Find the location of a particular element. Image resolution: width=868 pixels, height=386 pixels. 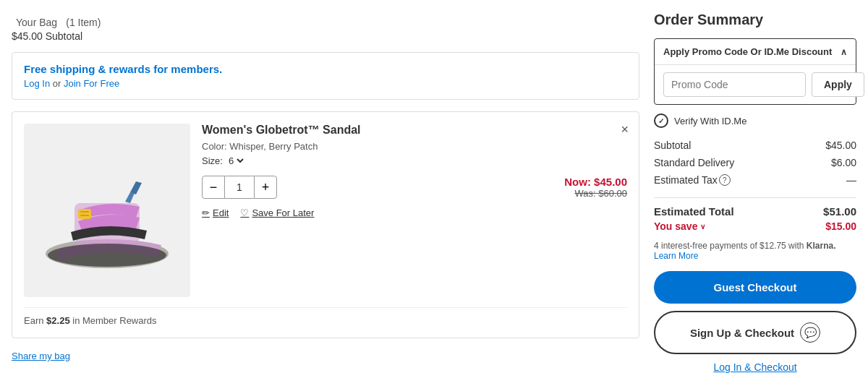

klarna-learn-more-link: Learn More is located at coordinates (676, 256).